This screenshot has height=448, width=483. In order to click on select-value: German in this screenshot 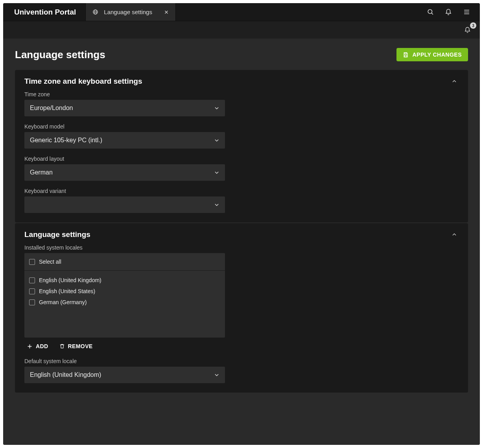, I will do `click(41, 173)`.